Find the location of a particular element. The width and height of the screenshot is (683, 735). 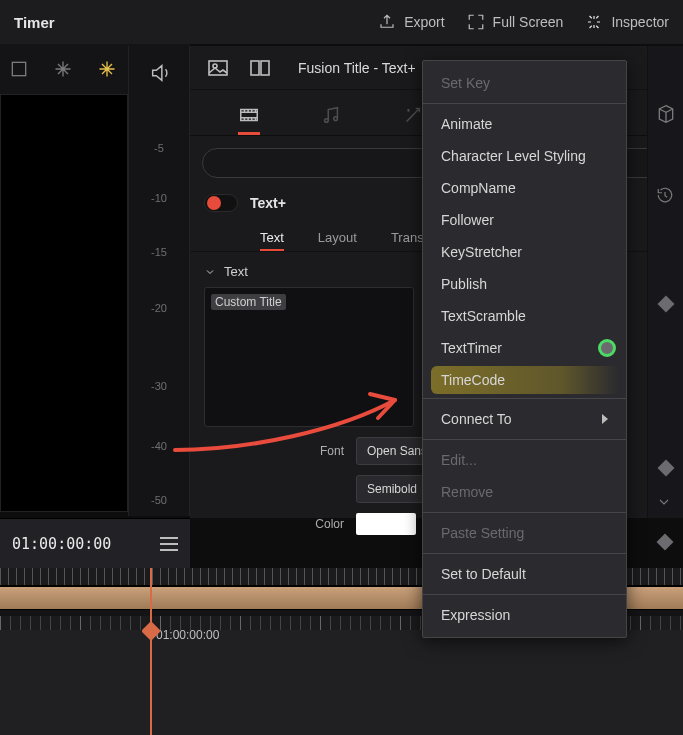

export-icon is located at coordinates (387, 22).